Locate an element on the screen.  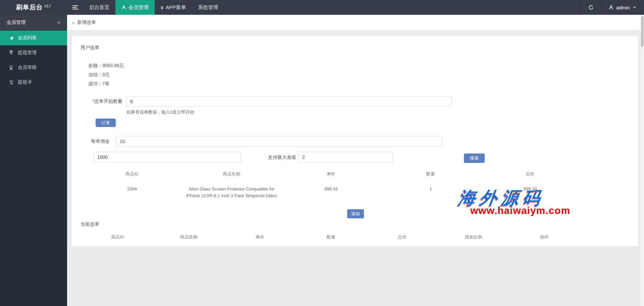
add-button: 添加 is located at coordinates (356, 214).